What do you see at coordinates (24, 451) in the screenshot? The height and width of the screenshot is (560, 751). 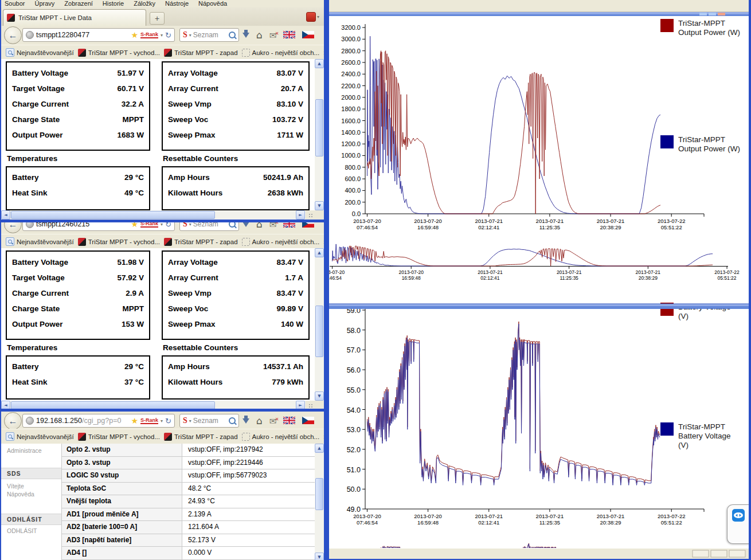 I see `sidebar-link-administrace: Administrace` at bounding box center [24, 451].